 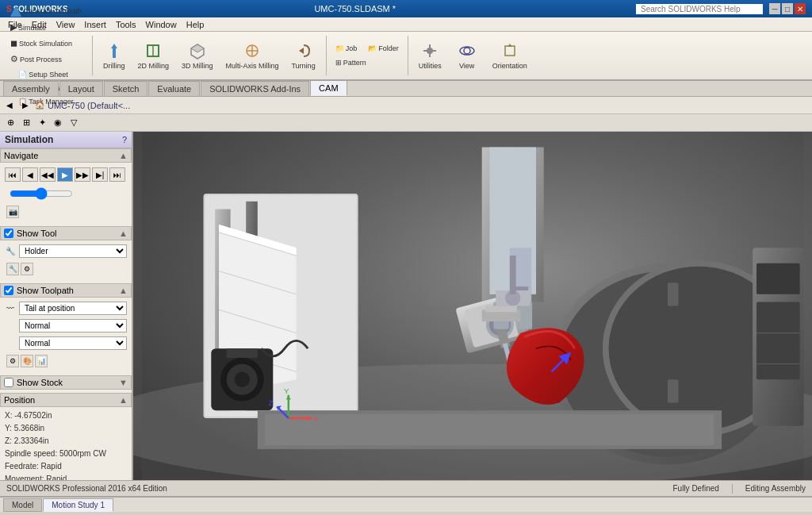 What do you see at coordinates (66, 260) in the screenshot?
I see `show-tool-section: 🔧 Holder Tool Both None 🔧 ⚙` at bounding box center [66, 260].